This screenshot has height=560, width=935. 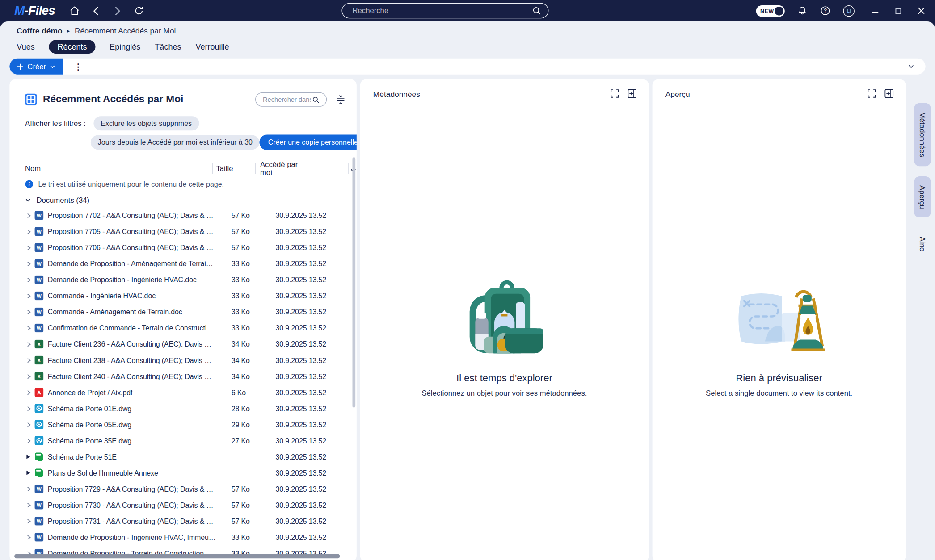 What do you see at coordinates (113, 393) in the screenshot?
I see `document-name-cell: Annonce de Projet / Aix.pdf` at bounding box center [113, 393].